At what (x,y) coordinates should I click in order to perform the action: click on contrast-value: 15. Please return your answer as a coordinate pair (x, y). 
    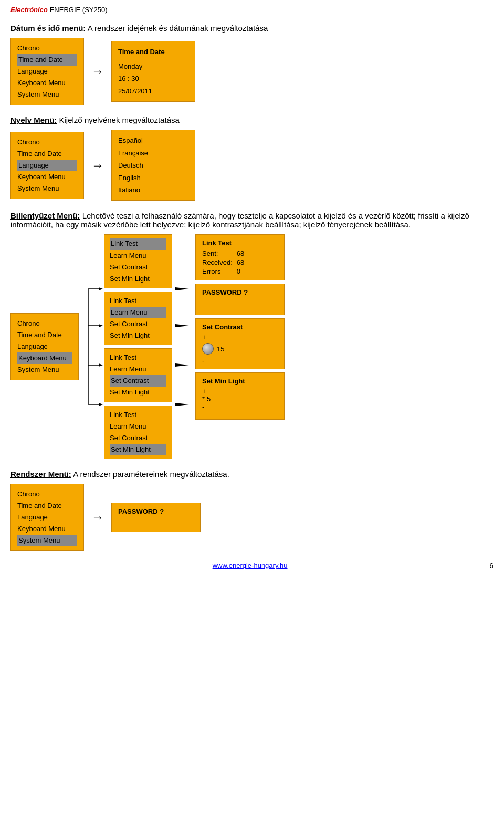
    Looking at the image, I should click on (220, 349).